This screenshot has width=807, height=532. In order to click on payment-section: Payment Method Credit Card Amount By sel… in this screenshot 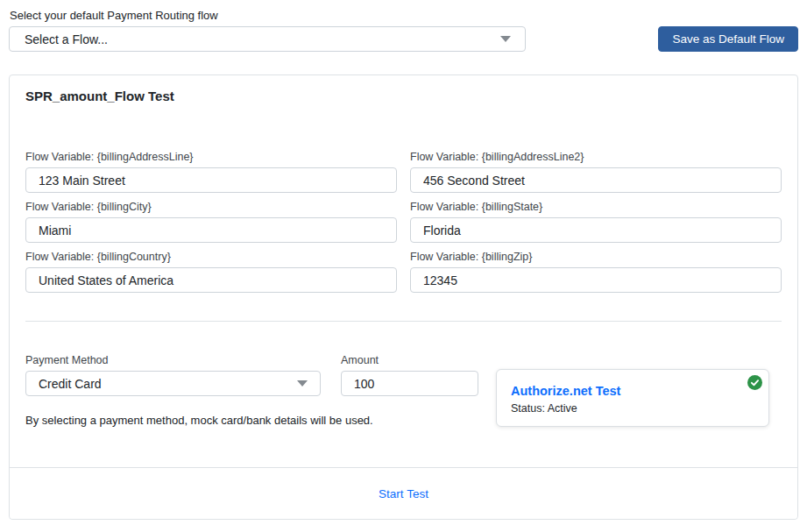, I will do `click(403, 391)`.